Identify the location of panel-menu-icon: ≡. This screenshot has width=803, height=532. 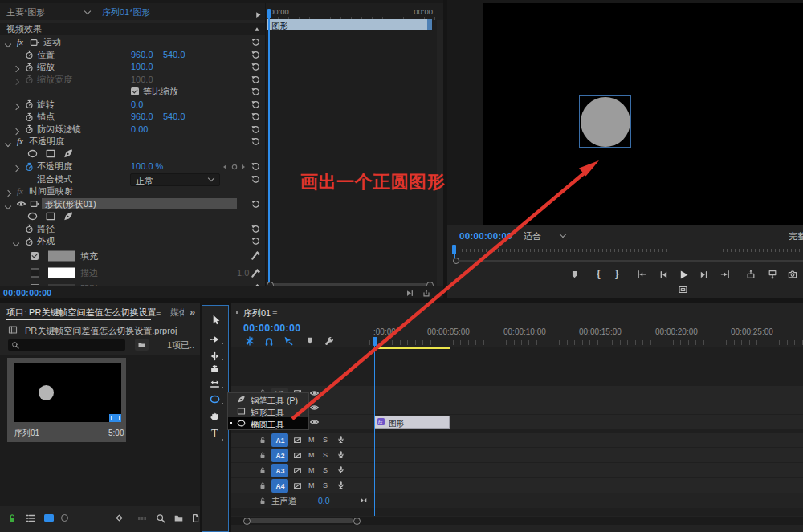
(275, 313).